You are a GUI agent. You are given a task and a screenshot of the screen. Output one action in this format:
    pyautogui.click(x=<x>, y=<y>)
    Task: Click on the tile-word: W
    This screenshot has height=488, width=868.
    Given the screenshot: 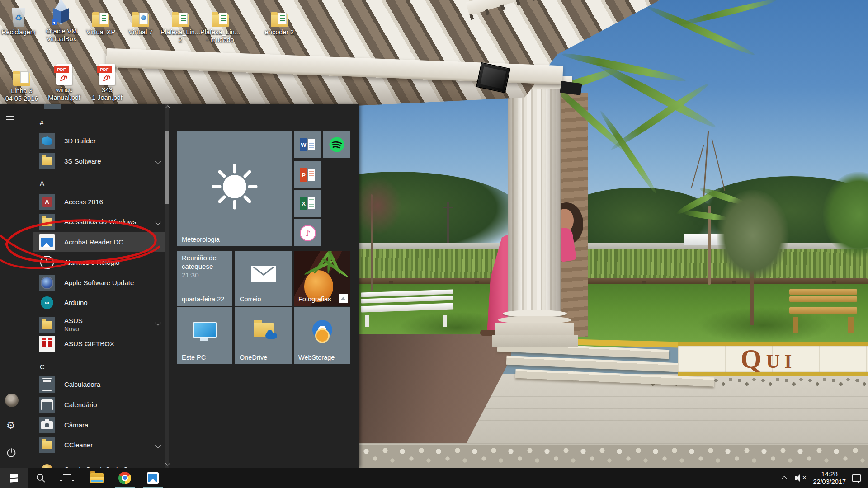 What is the action you would take?
    pyautogui.click(x=307, y=145)
    